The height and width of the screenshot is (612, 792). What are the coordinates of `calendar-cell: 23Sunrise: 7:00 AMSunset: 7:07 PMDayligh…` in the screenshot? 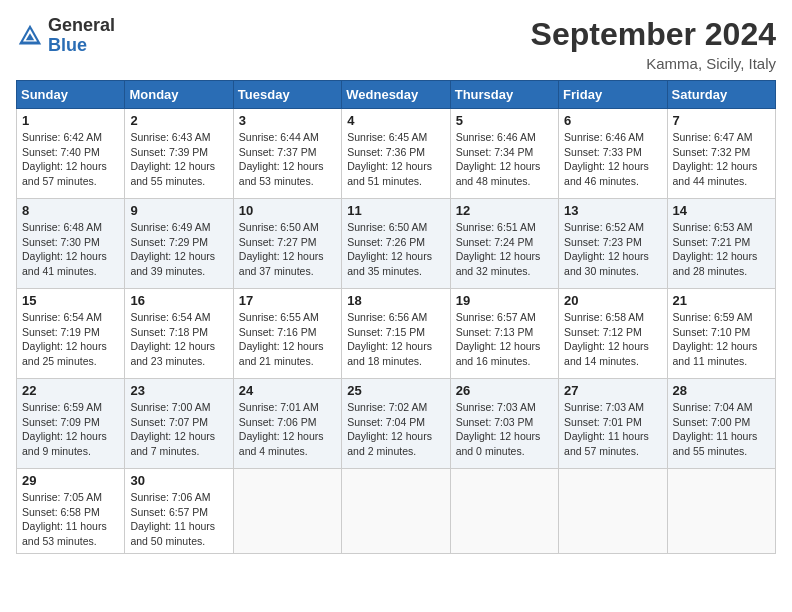 It's located at (179, 424).